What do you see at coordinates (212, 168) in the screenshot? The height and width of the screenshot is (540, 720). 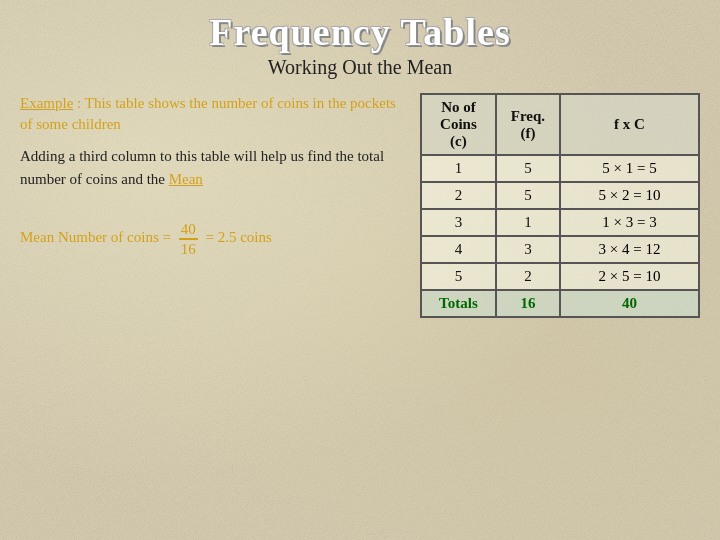 I see `adding-text: Adding a third column to this table will…` at bounding box center [212, 168].